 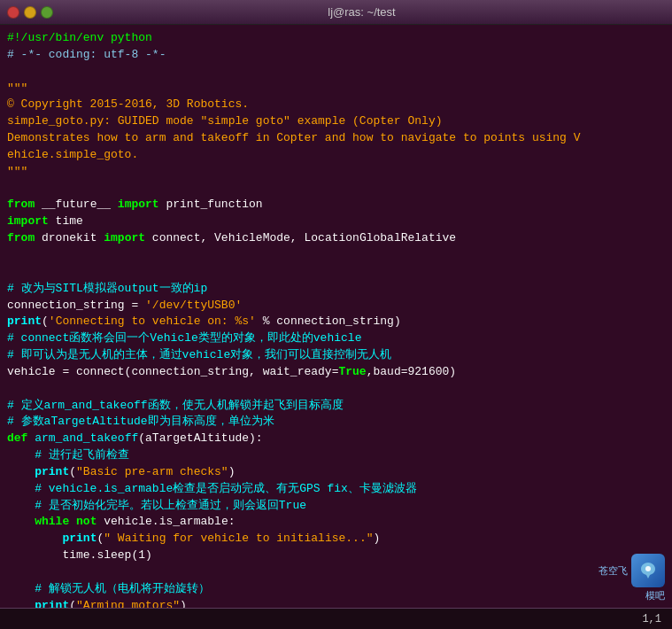 What do you see at coordinates (336, 156) in the screenshot?
I see `code-line: ehicle.simple_goto.` at bounding box center [336, 156].